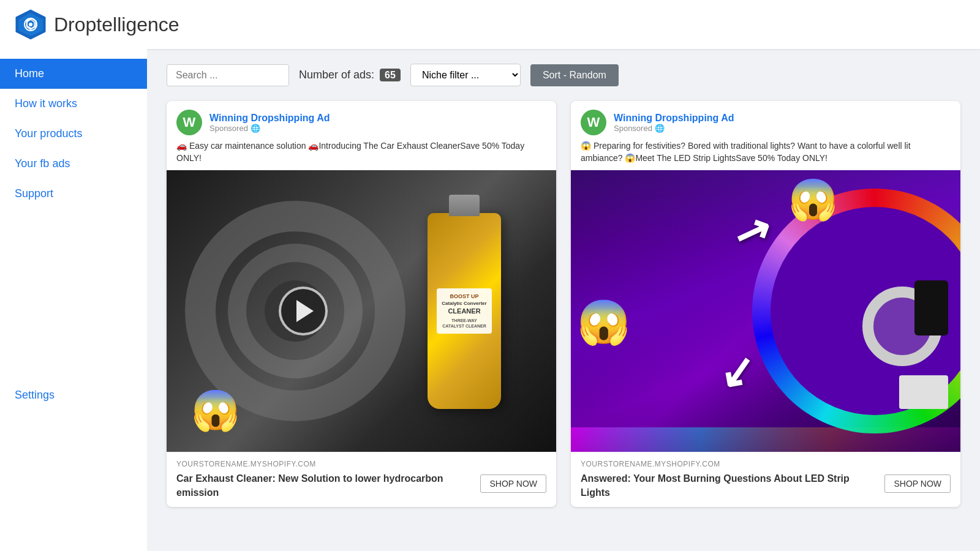  Describe the element at coordinates (564, 75) in the screenshot. I see `toolbar: Number of ads: 65 Niche filter ... All n…` at that location.